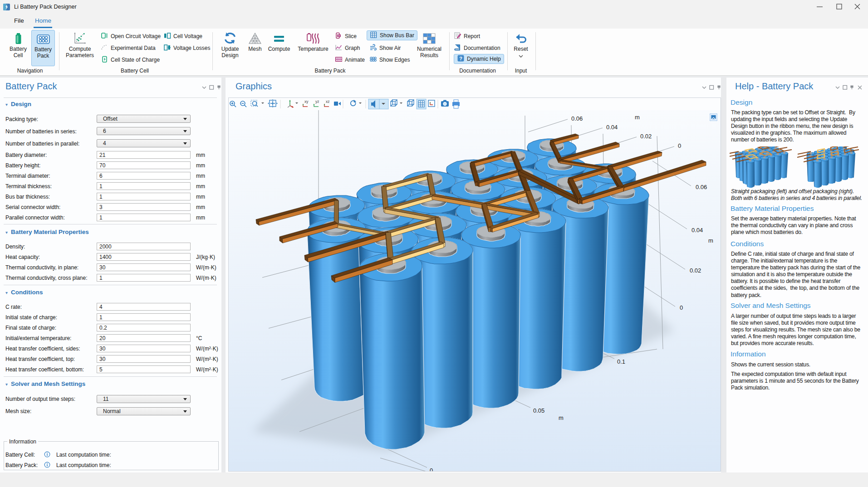 Image resolution: width=868 pixels, height=487 pixels. I want to click on svg-text: xy, so click(307, 102).